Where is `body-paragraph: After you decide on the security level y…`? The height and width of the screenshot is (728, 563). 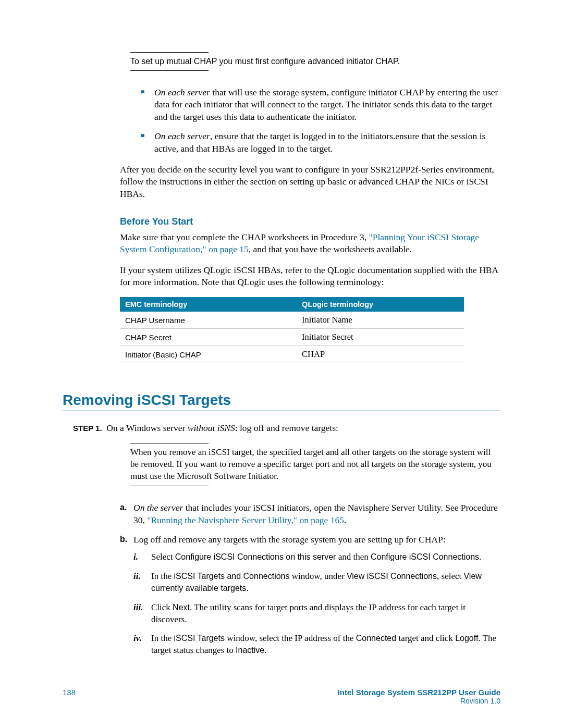
body-paragraph: After you decide on the security level y… is located at coordinates (310, 182).